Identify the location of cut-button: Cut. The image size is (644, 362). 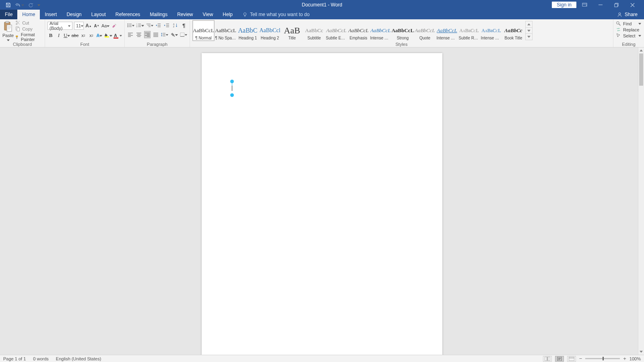
(29, 23).